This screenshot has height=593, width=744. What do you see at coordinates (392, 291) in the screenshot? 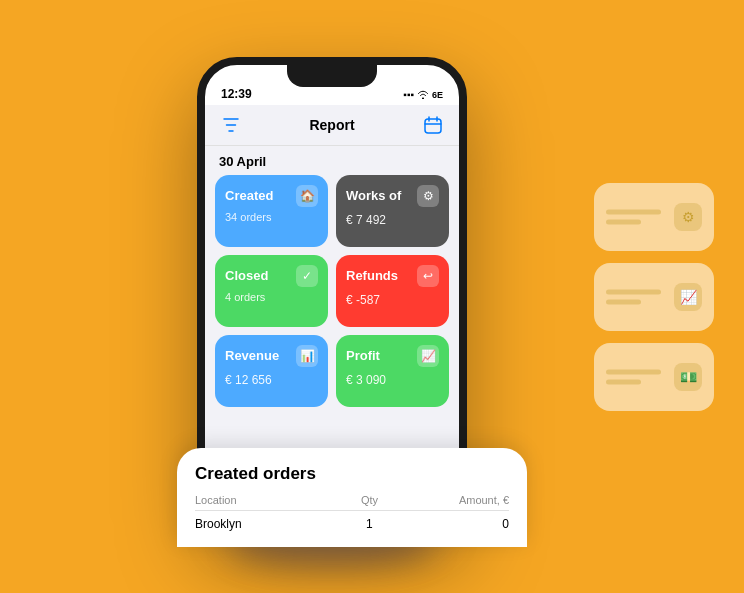
I see `card-refunds: Refunds ↩ € -587` at bounding box center [392, 291].